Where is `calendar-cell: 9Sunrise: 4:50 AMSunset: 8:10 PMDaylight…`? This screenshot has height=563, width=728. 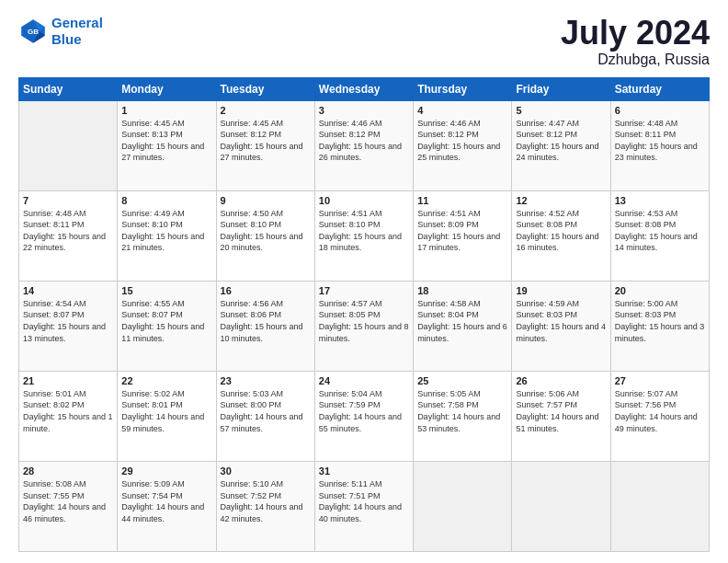 calendar-cell: 9Sunrise: 4:50 AMSunset: 8:10 PMDaylight… is located at coordinates (265, 236).